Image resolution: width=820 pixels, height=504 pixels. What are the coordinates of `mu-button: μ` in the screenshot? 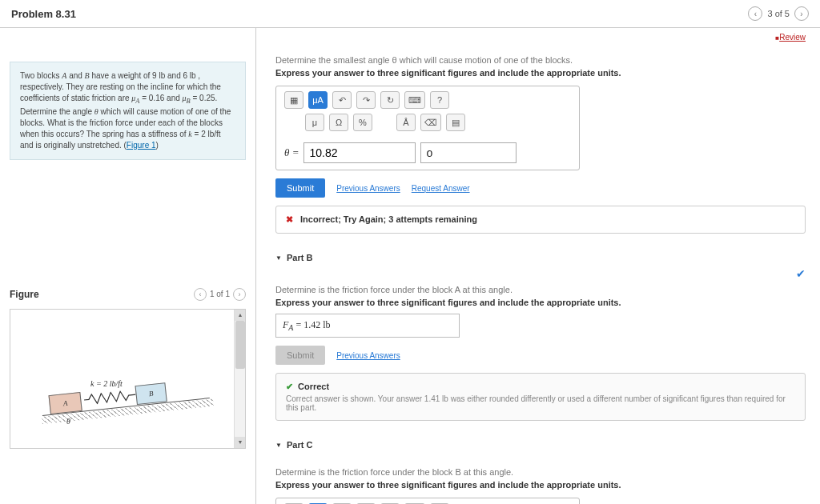 It's located at (315, 122).